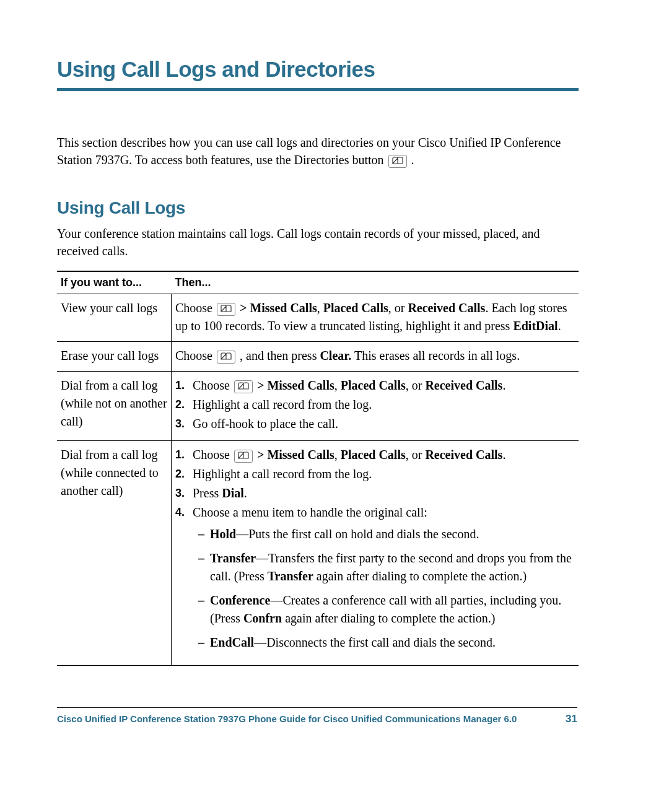 The image size is (669, 812). Describe the element at coordinates (535, 326) in the screenshot. I see `bold-text: EditDial` at that location.